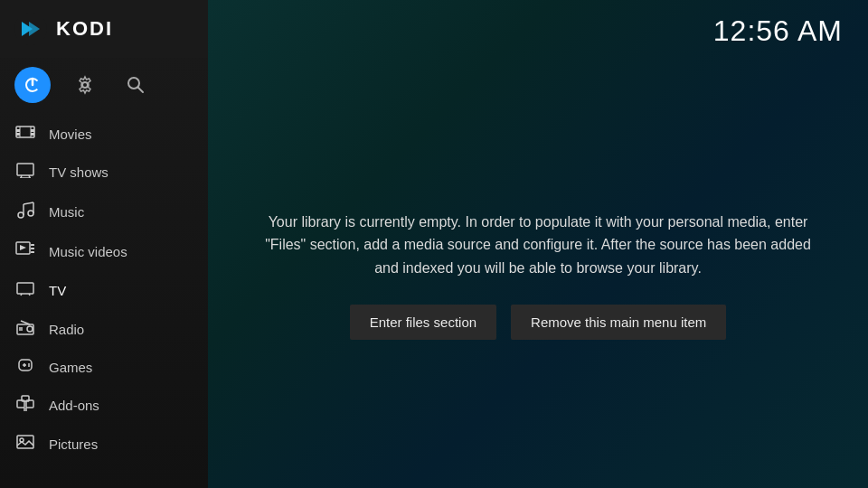 The height and width of the screenshot is (488, 868). What do you see at coordinates (539, 322) in the screenshot?
I see `action-buttons: Enter files section Remove this main men…` at bounding box center [539, 322].